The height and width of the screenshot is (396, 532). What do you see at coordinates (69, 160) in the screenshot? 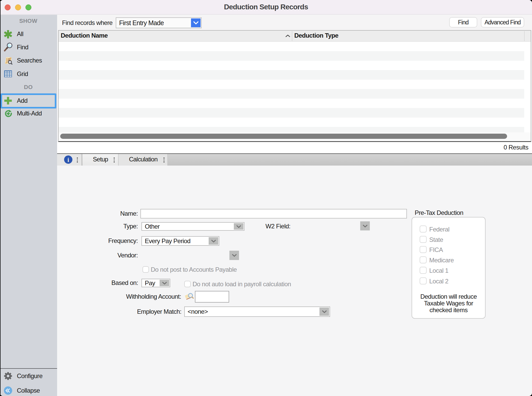
I see `svg-text: i` at bounding box center [69, 160].